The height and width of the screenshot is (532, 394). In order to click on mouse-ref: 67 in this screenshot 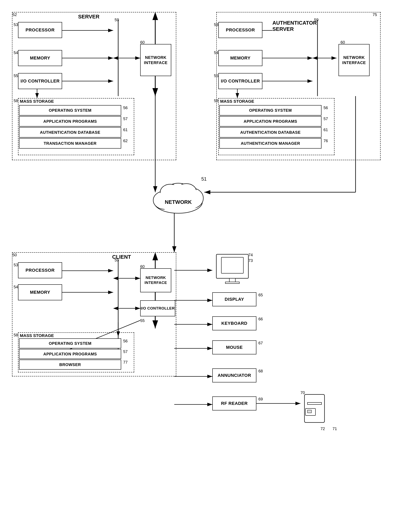, I will do `click(260, 343)`.